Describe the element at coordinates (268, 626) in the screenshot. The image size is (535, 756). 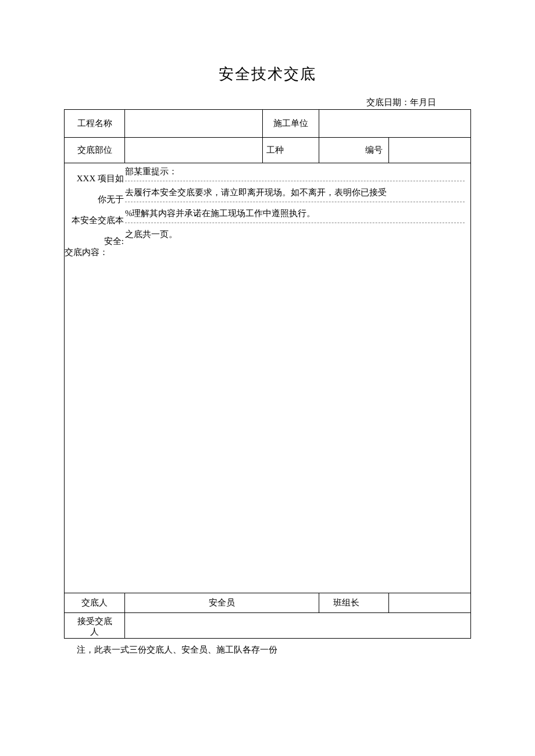
I see `row-footer-2: 接受交底 人` at that location.